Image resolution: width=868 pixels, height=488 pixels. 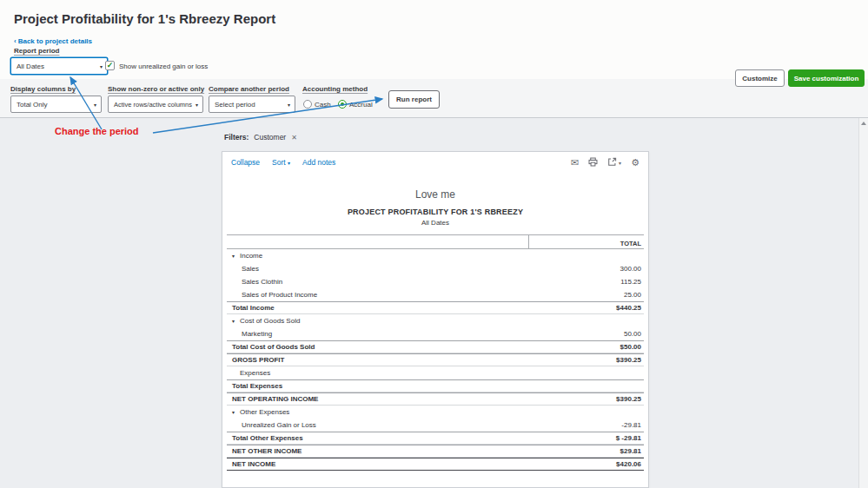 I want to click on export-menu-button: ▾, so click(x=614, y=163).